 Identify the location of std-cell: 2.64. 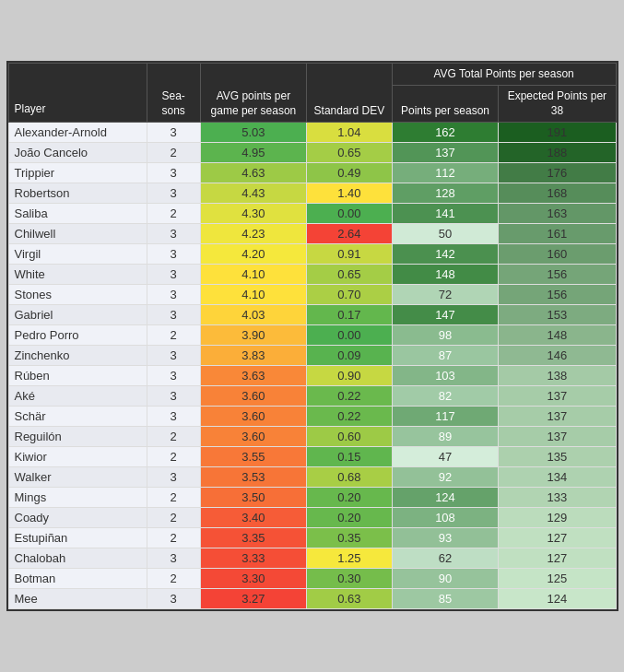
(349, 234).